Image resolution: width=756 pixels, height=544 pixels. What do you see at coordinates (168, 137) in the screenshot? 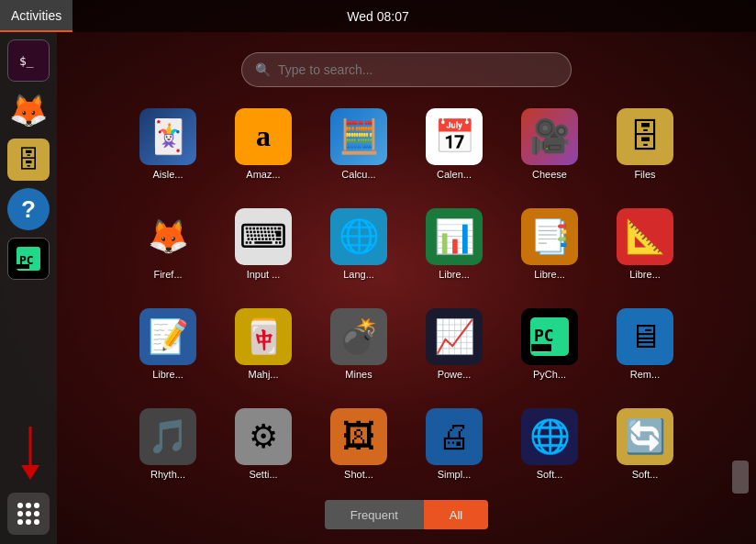
I see `app-icon-aisle: 🃏` at bounding box center [168, 137].